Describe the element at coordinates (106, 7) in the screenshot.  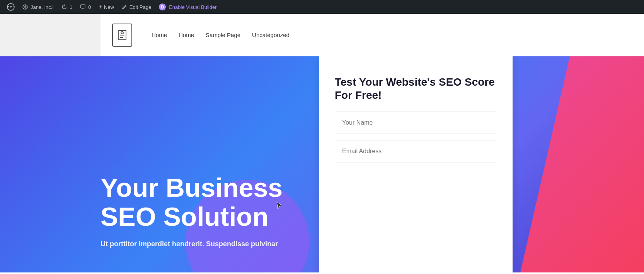
I see `new-content-button: + New` at that location.